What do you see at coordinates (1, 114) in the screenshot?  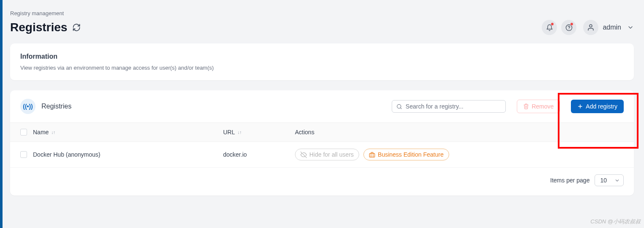 I see `sidebar-accent` at bounding box center [1, 114].